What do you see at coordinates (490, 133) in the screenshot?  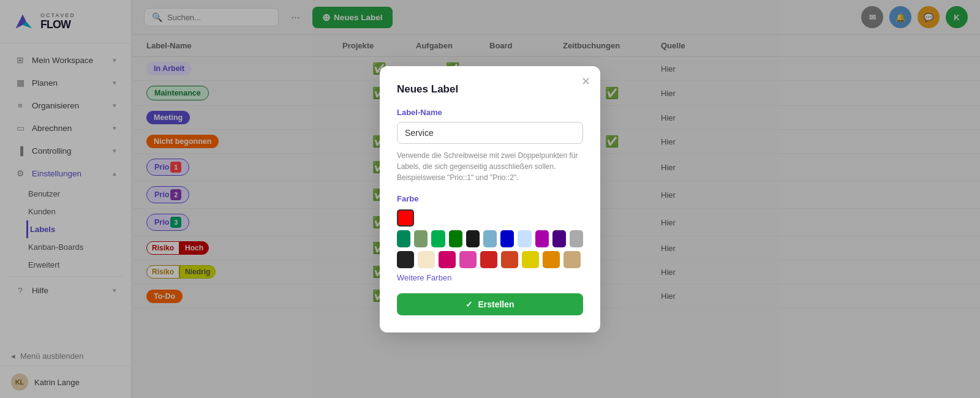 I see `label-name-input` at bounding box center [490, 133].